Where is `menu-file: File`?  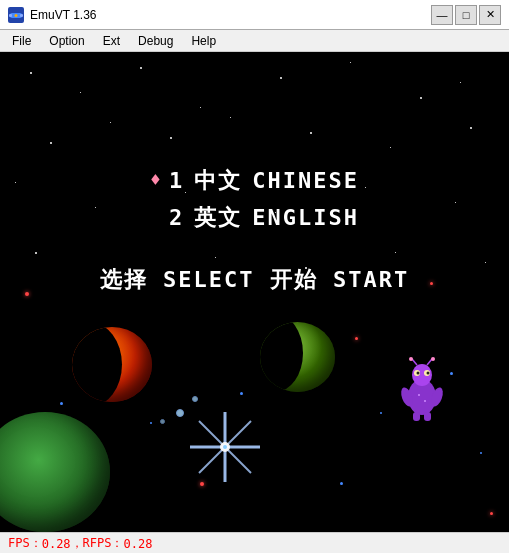
menu-file: File is located at coordinates (22, 41).